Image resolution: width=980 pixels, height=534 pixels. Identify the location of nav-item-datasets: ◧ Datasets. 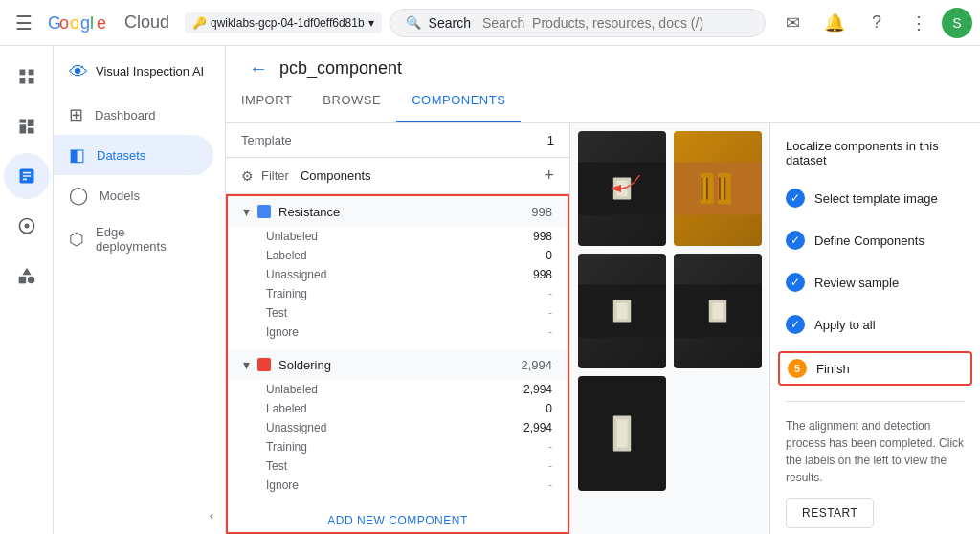
(134, 155).